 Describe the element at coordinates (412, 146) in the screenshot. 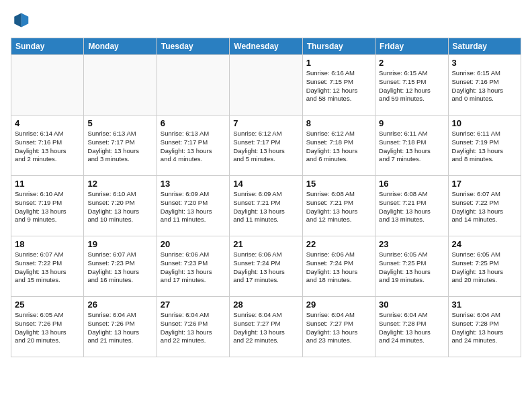

I see `calendar-cell: 9Sunrise: 6:11 AMSunset: 7:18 PMDaylight…` at that location.